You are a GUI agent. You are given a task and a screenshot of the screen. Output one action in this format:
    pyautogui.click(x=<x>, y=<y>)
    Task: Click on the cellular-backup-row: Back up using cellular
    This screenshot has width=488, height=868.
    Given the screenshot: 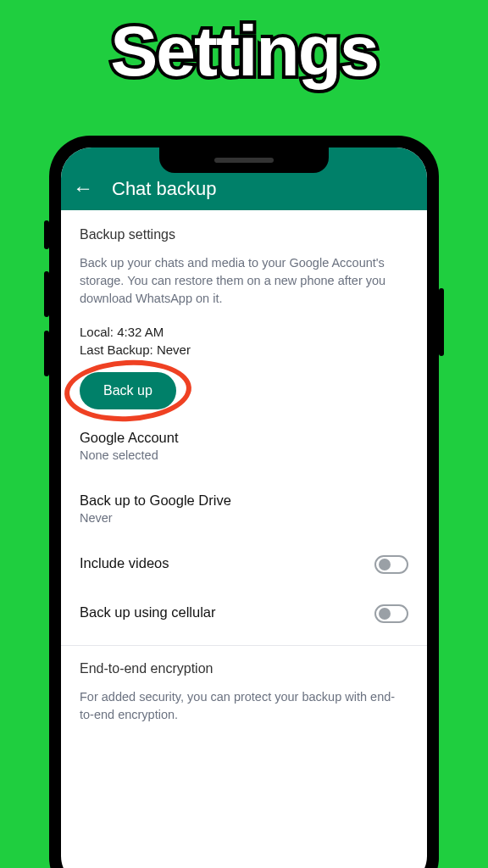 What is the action you would take?
    pyautogui.click(x=244, y=614)
    